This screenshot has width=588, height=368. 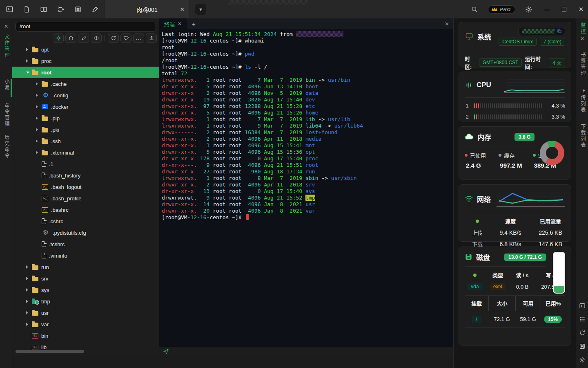 What do you see at coordinates (86, 290) in the screenshot?
I see `tree-item-sys: sys` at bounding box center [86, 290].